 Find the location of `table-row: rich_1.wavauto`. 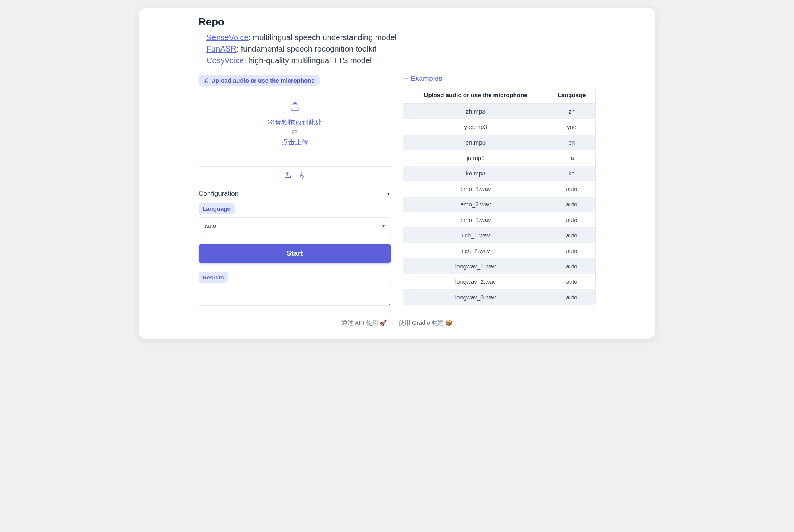

table-row: rich_1.wavauto is located at coordinates (499, 235).